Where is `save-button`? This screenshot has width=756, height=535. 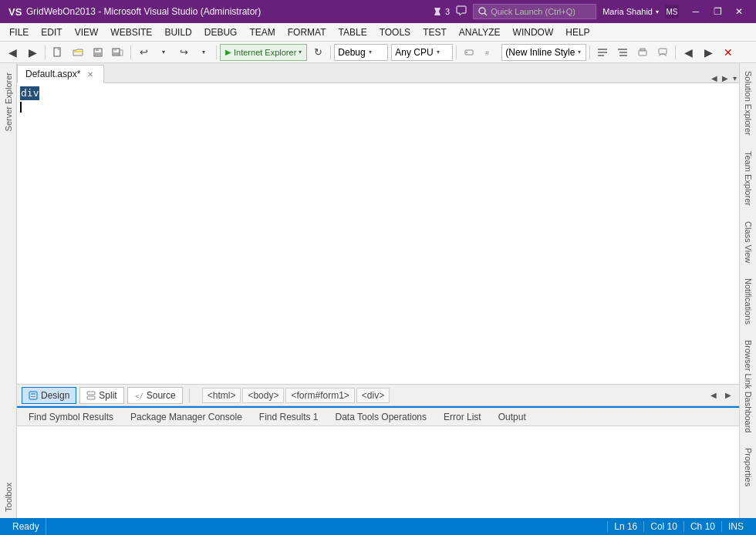
save-button is located at coordinates (98, 52).